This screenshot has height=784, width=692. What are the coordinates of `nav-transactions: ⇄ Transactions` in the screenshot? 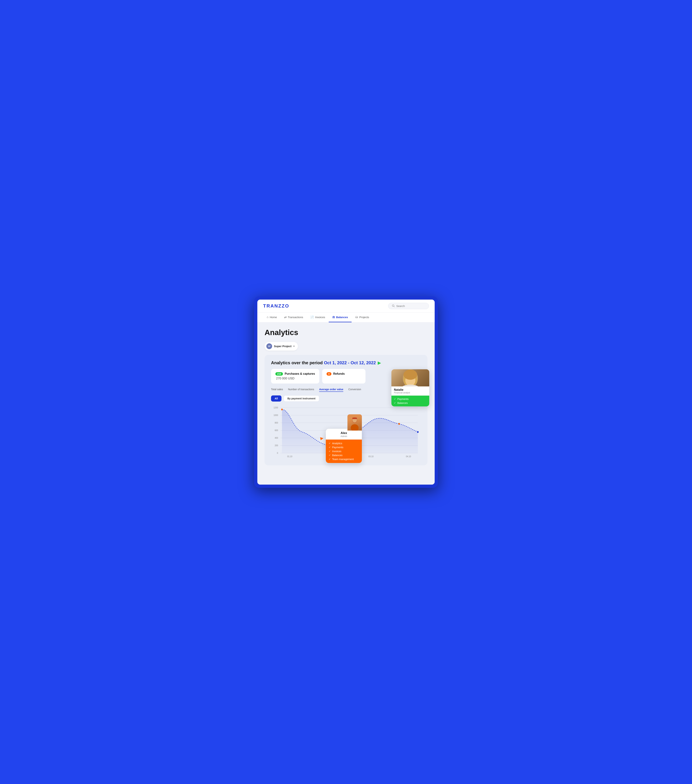 It's located at (294, 318).